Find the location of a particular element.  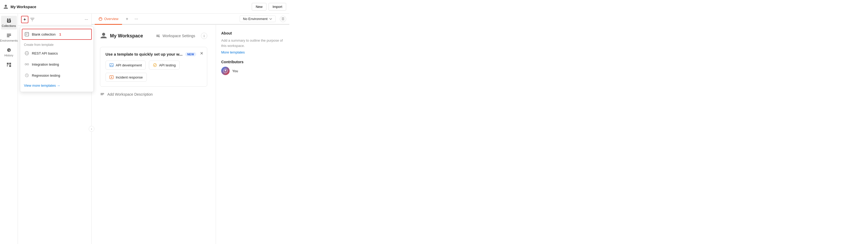

collapse-arrow: › is located at coordinates (92, 129).